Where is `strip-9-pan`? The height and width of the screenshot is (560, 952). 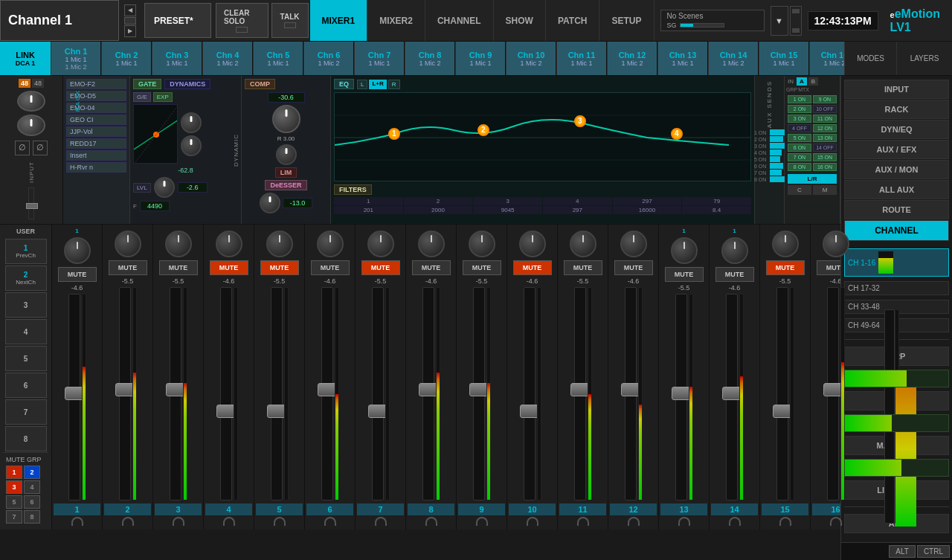 strip-9-pan is located at coordinates (482, 244).